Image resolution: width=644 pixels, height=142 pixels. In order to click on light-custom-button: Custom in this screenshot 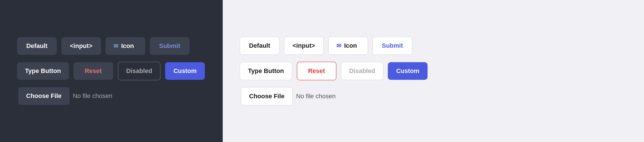, I will do `click(408, 71)`.